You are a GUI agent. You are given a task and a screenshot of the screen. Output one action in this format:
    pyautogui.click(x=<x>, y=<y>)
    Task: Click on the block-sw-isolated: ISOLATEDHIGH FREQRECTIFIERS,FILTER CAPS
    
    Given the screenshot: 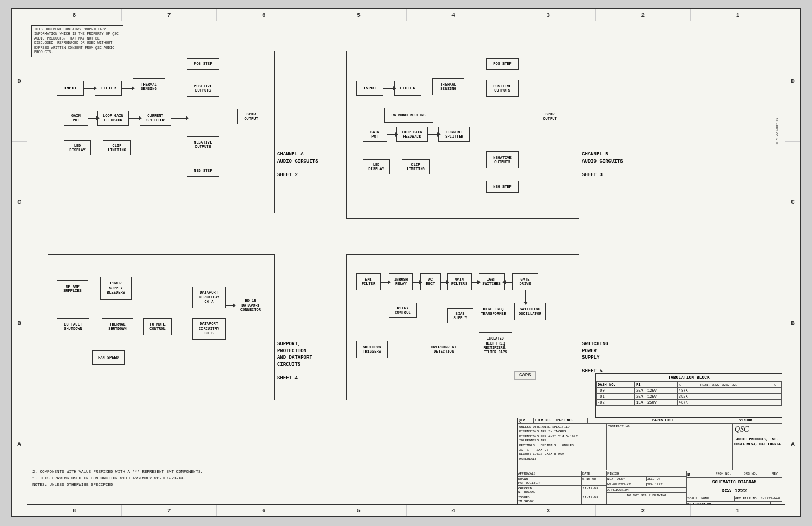 What is the action you would take?
    pyautogui.click(x=495, y=346)
    